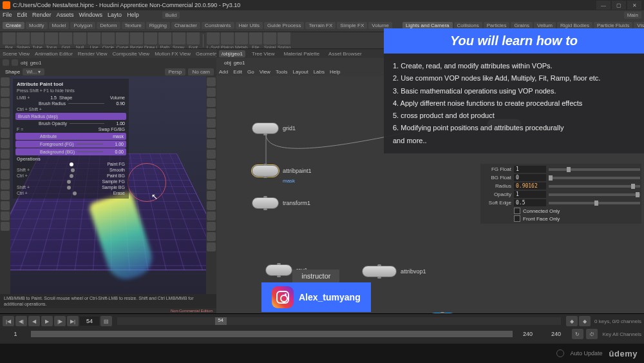  What do you see at coordinates (90, 321) in the screenshot?
I see `current-frame-field: 54` at bounding box center [90, 321].